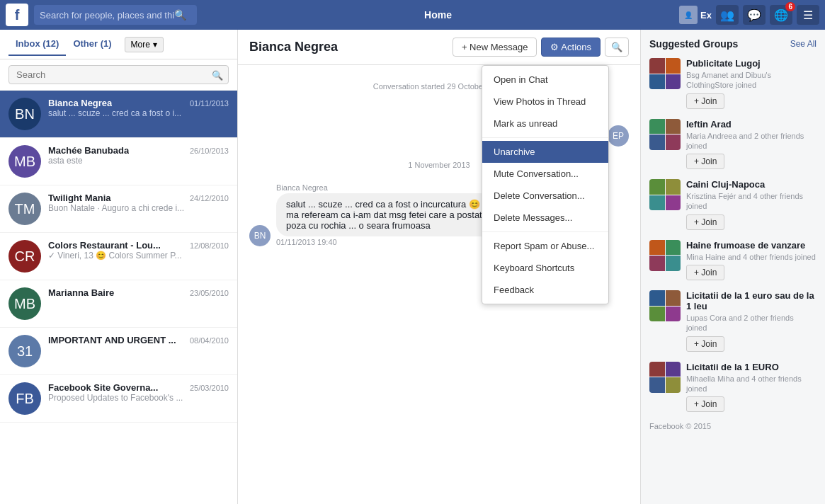 The image size is (825, 504). What do you see at coordinates (439, 47) in the screenshot?
I see `conversation-header: Bianca Negrea + New Message ⚙ Actions 🔍` at bounding box center [439, 47].